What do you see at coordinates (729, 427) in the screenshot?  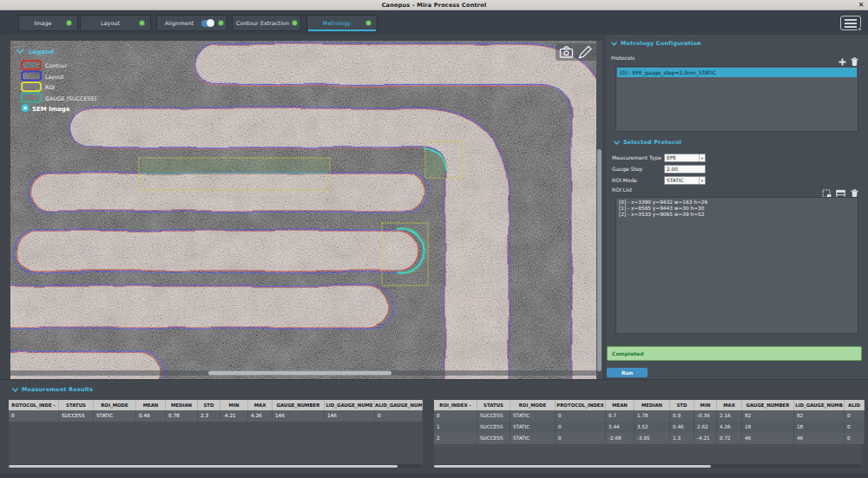 I see `table-cell: 4.26` at bounding box center [729, 427].